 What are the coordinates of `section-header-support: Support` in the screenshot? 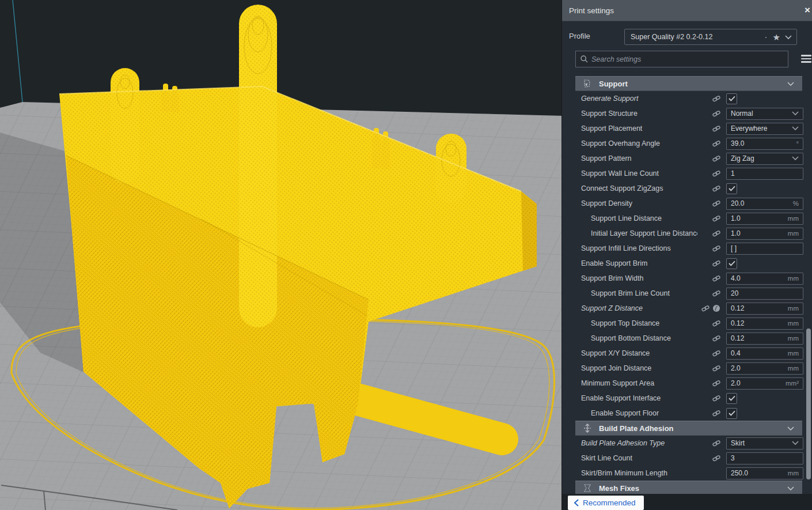 It's located at (689, 84).